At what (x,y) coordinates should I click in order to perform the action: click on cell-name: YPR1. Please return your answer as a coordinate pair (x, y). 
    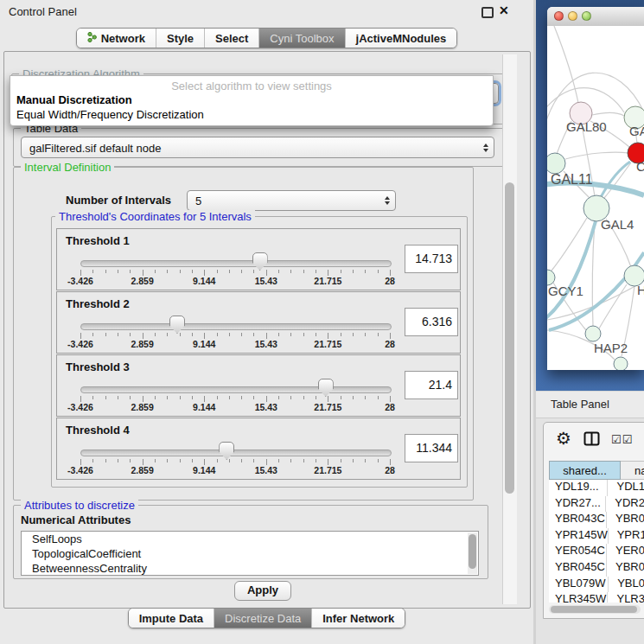
    Looking at the image, I should click on (626, 536).